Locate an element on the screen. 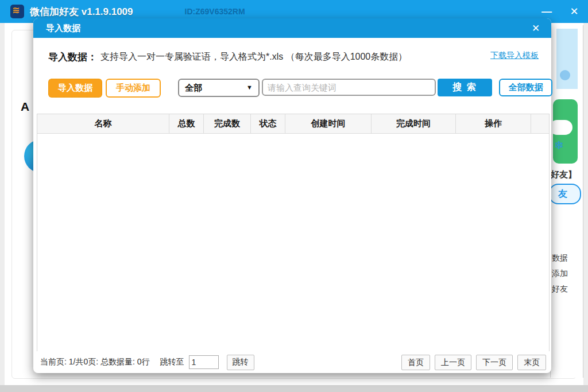 This screenshot has height=392, width=588. import-description-text: 支持导入一对一专属验证语，导入格式为*.xls （每次最多导入1000条数据） is located at coordinates (254, 57).